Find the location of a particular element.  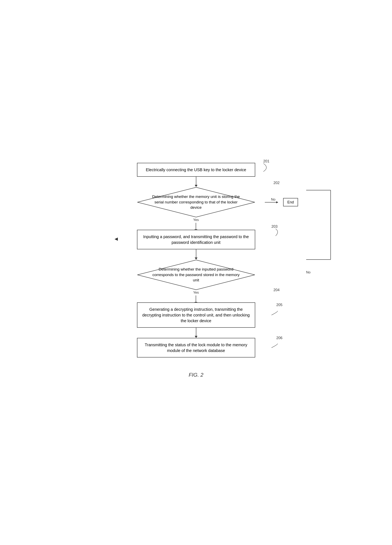

ref-201-container: 201 is located at coordinates (269, 165).